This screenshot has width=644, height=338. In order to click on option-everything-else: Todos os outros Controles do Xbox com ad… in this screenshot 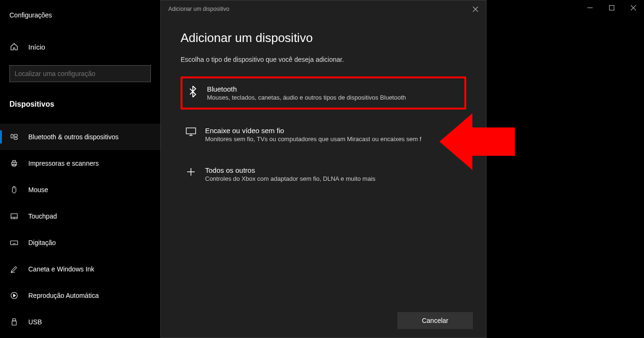, I will do `click(323, 174)`.